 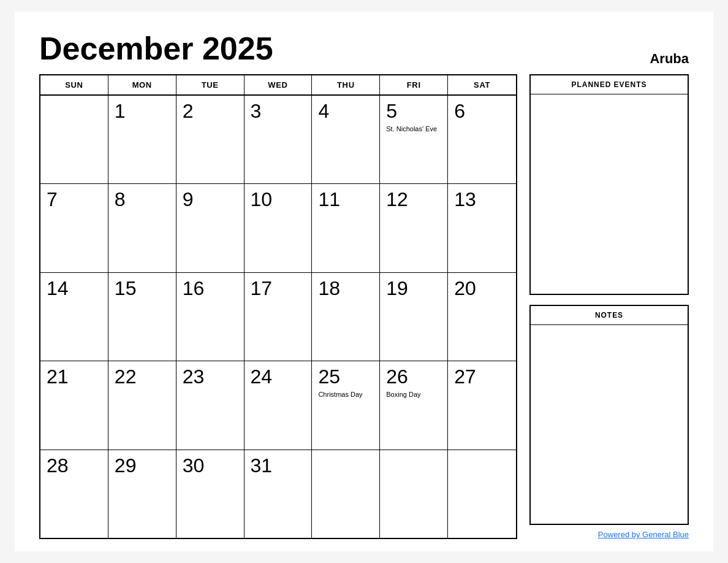 I want to click on calendar-cell: 23, so click(x=211, y=405).